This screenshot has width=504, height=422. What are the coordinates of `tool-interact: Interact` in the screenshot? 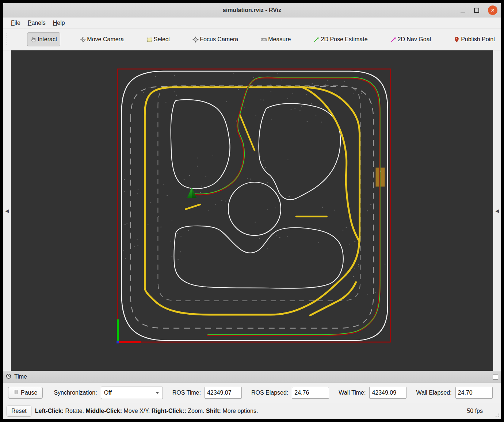 It's located at (44, 39).